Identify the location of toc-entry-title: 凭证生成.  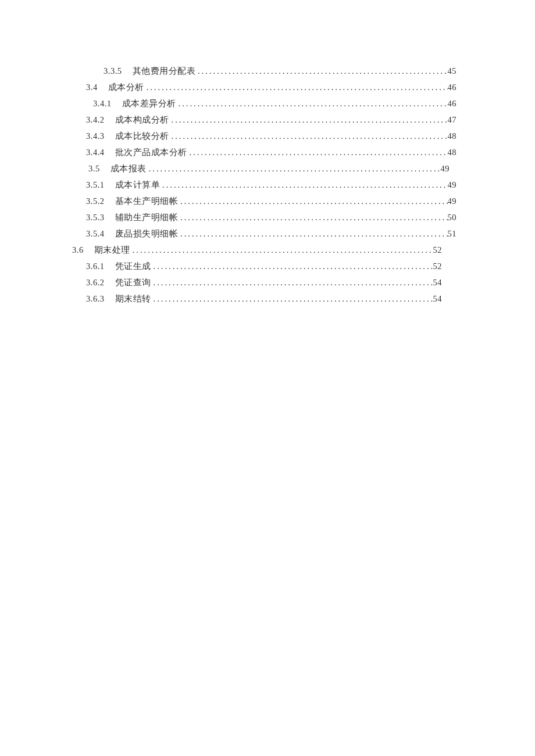
(133, 266).